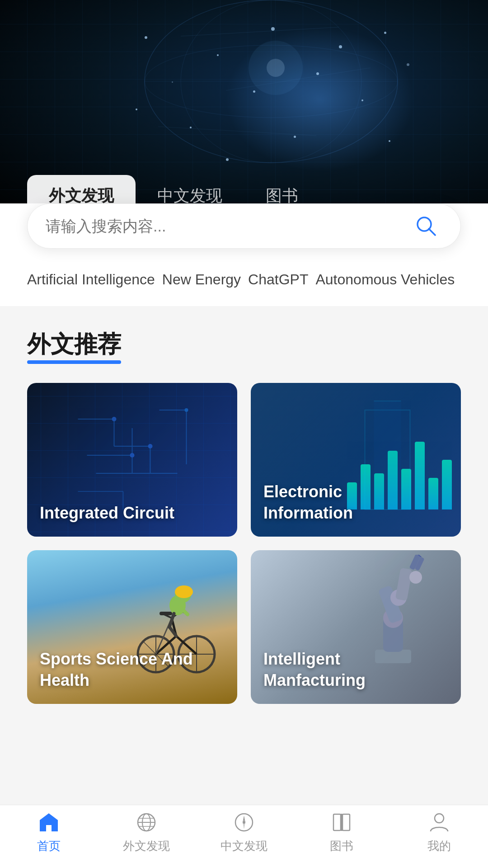 The height and width of the screenshot is (868, 488). What do you see at coordinates (244, 822) in the screenshot?
I see `compass-icon` at bounding box center [244, 822].